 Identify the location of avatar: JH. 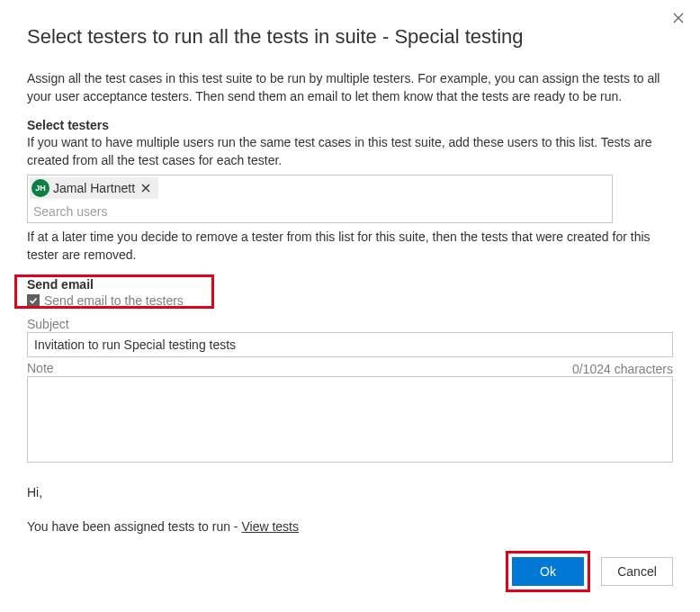
(40, 188).